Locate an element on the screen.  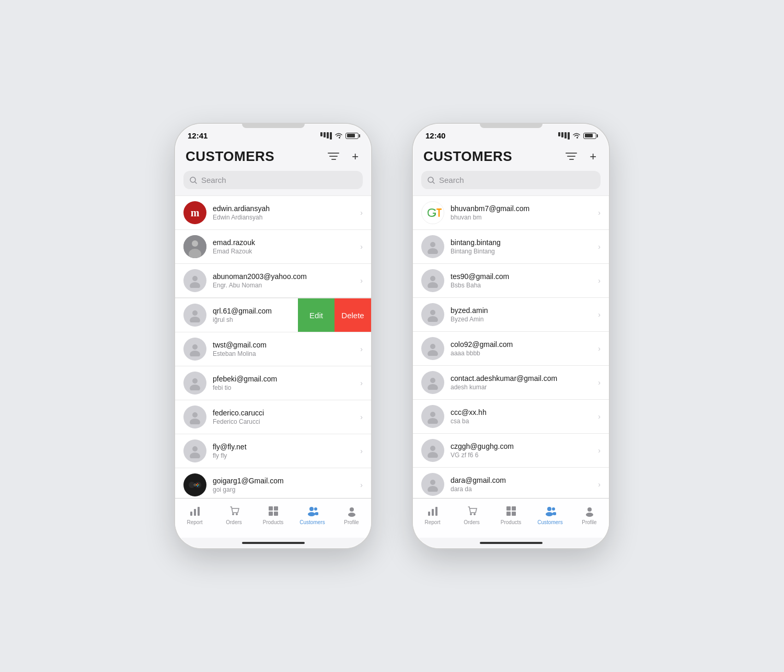
edit-button: Edit is located at coordinates (316, 315).